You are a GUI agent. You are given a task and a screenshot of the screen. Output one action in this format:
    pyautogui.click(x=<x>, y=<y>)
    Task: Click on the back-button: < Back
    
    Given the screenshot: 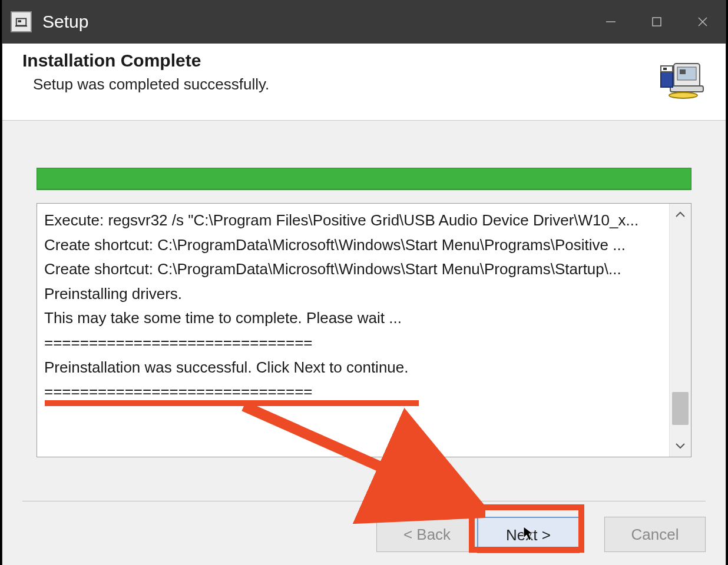 What is the action you would take?
    pyautogui.click(x=427, y=534)
    